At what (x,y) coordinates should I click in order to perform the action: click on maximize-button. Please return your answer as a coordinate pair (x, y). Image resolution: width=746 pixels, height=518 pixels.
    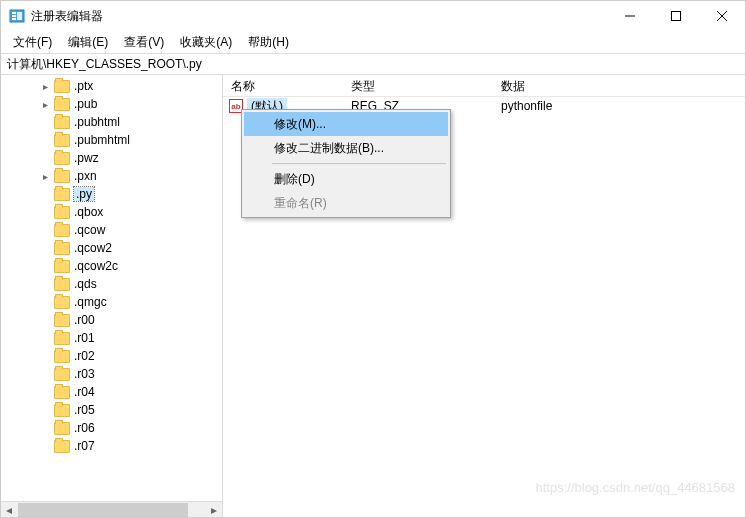
    Looking at the image, I should click on (676, 16).